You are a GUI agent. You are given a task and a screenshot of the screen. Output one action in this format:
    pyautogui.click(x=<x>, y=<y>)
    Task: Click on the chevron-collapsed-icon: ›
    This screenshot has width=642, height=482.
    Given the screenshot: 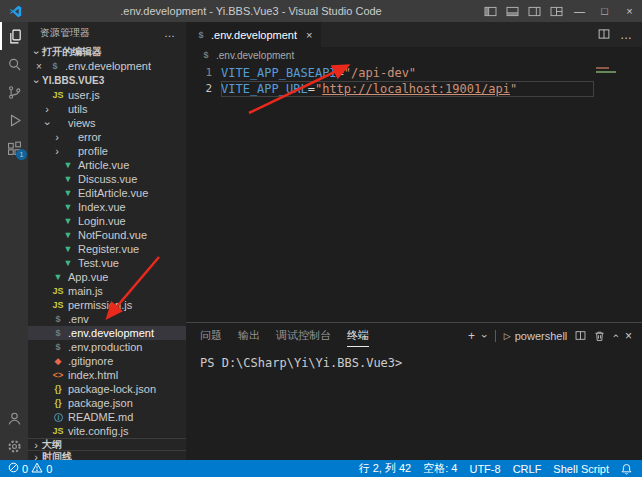 What is the action you would take?
    pyautogui.click(x=57, y=137)
    